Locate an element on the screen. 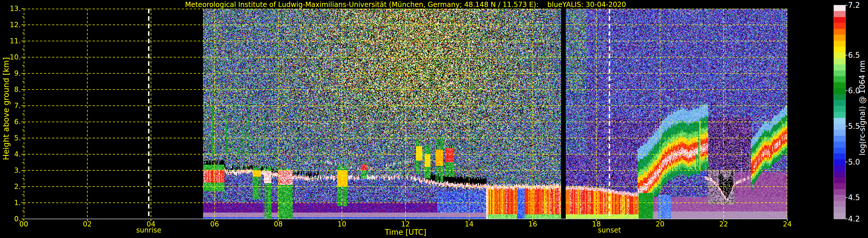  y-tick-label: 5. is located at coordinates (10, 138).